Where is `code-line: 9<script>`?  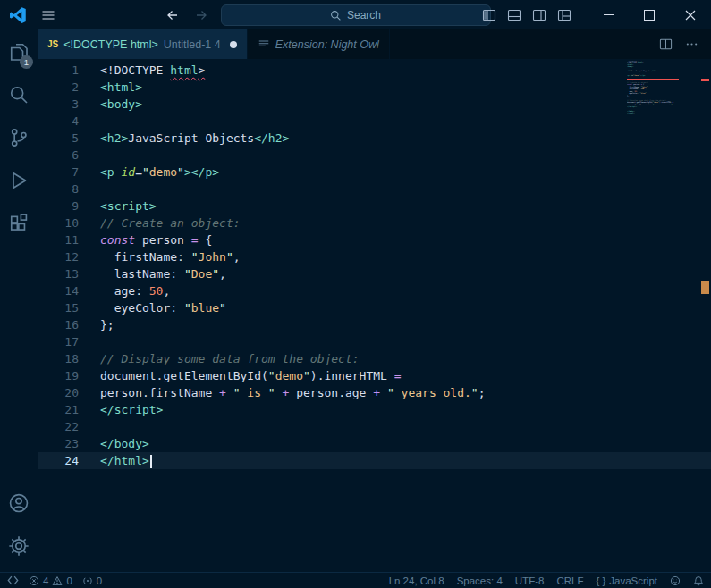
code-line: 9<script> is located at coordinates (374, 206).